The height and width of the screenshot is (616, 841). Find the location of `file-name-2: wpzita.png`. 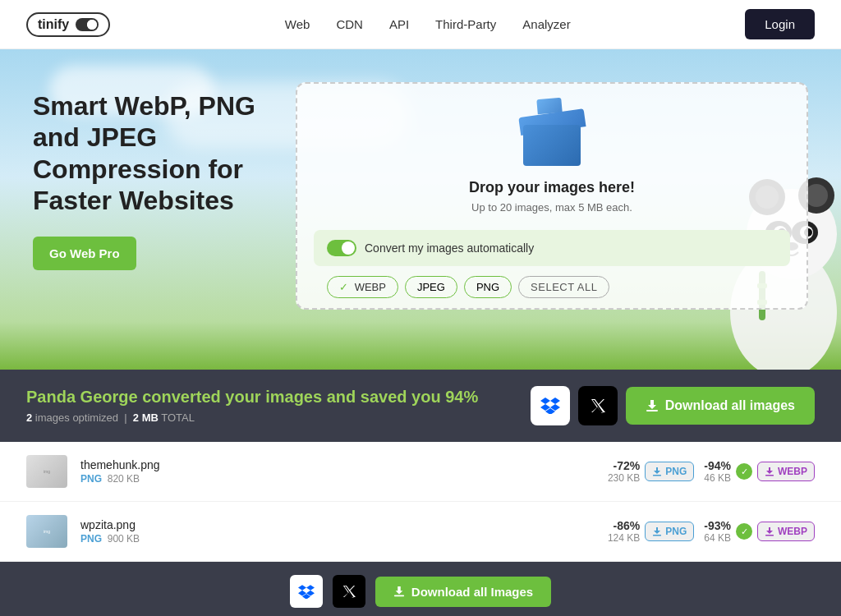

file-name-2: wpzita.png is located at coordinates (338, 525).